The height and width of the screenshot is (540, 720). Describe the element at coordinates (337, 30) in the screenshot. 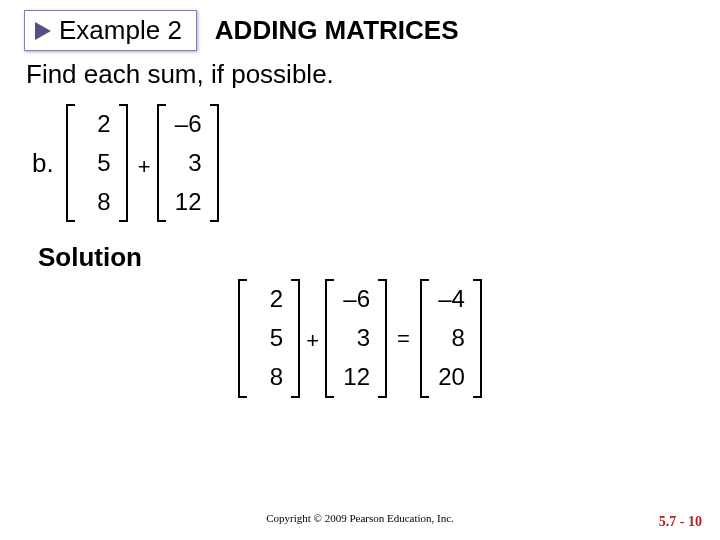

I see `page-title: ADDING MATRICES` at that location.